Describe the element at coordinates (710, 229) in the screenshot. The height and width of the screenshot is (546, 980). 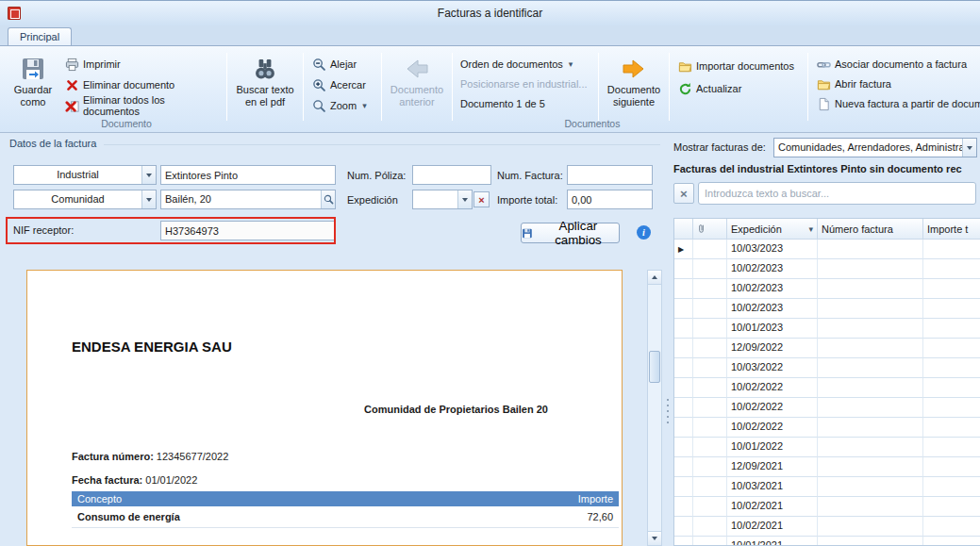
I see `attachment-column-header` at that location.